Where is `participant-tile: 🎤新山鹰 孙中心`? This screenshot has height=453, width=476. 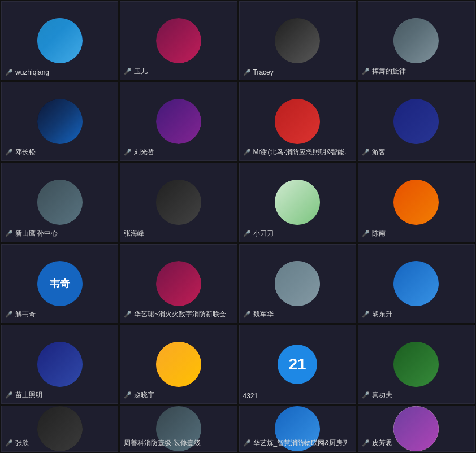
participant-tile: 🎤新山鹰 孙中心 is located at coordinates (60, 202).